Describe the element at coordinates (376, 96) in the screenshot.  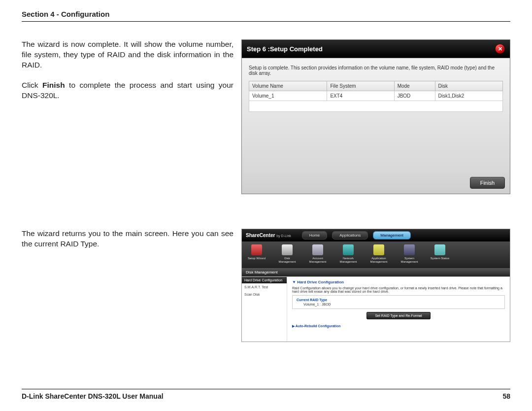
I see `table-row: Volume_1 EXT4 JBOD Disk1,Disk2` at that location.